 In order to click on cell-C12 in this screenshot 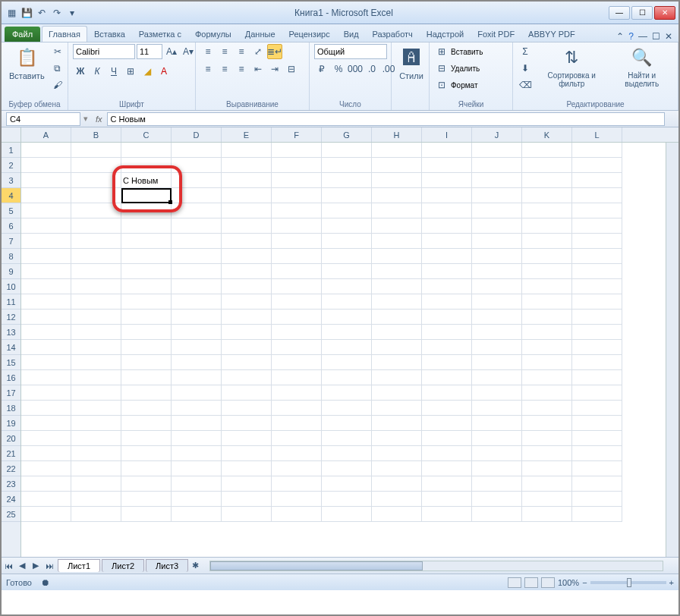, I will do `click(146, 317)`.